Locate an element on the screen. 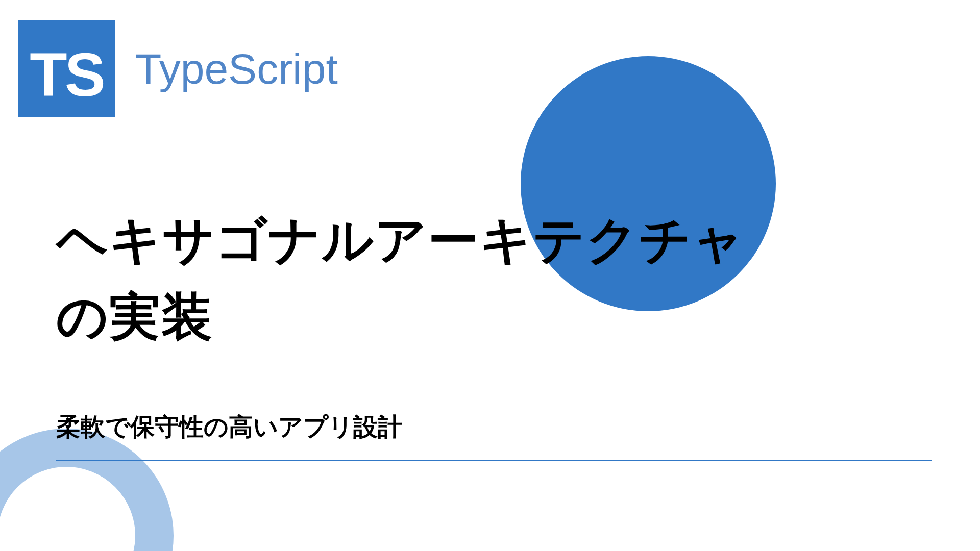 The width and height of the screenshot is (980, 551). divider-line is located at coordinates (494, 460).